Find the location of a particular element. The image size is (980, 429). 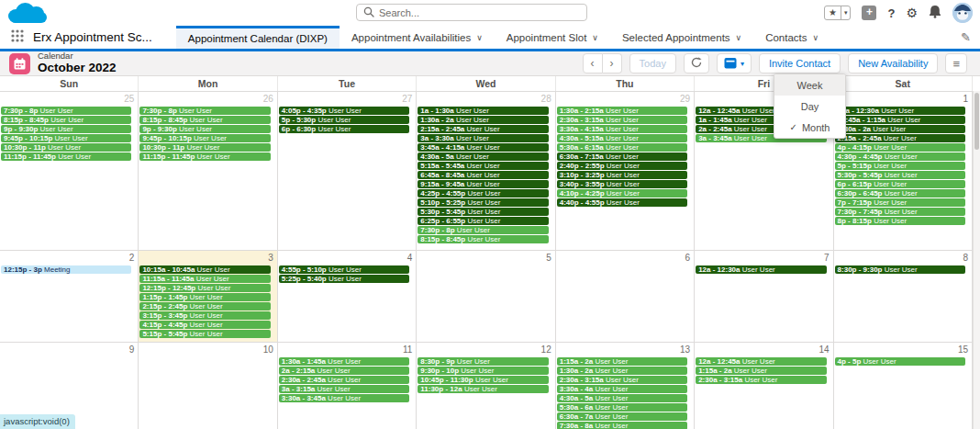

calendar-event: 3:15p - 3:45p User User is located at coordinates (205, 316).